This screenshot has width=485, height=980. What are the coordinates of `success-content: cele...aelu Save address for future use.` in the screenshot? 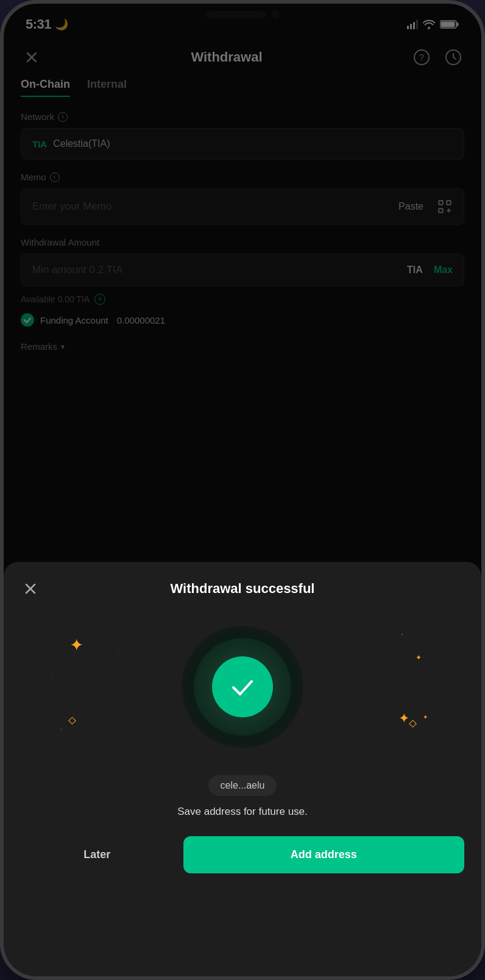 It's located at (242, 797).